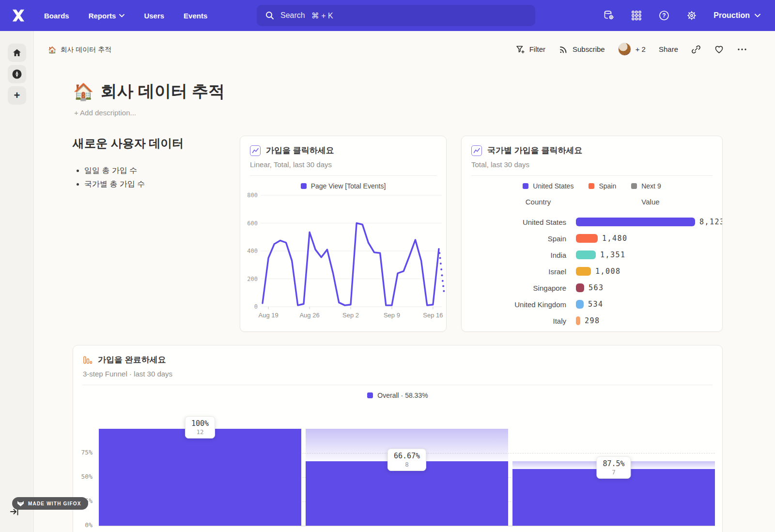 Image resolution: width=775 pixels, height=532 pixels. I want to click on nav-label: Boards, so click(57, 16).